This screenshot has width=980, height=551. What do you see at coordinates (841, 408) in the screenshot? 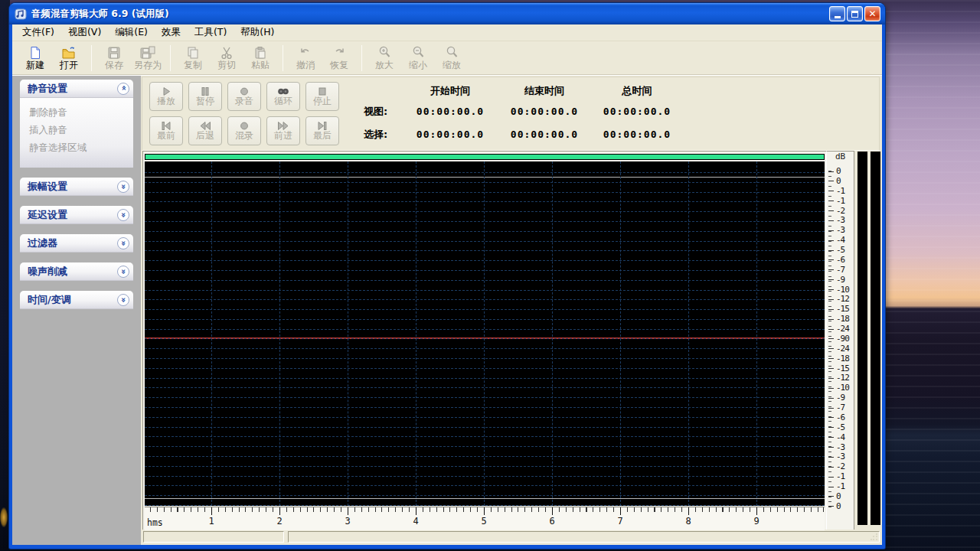
I see `db-tick-label: -7` at bounding box center [841, 408].